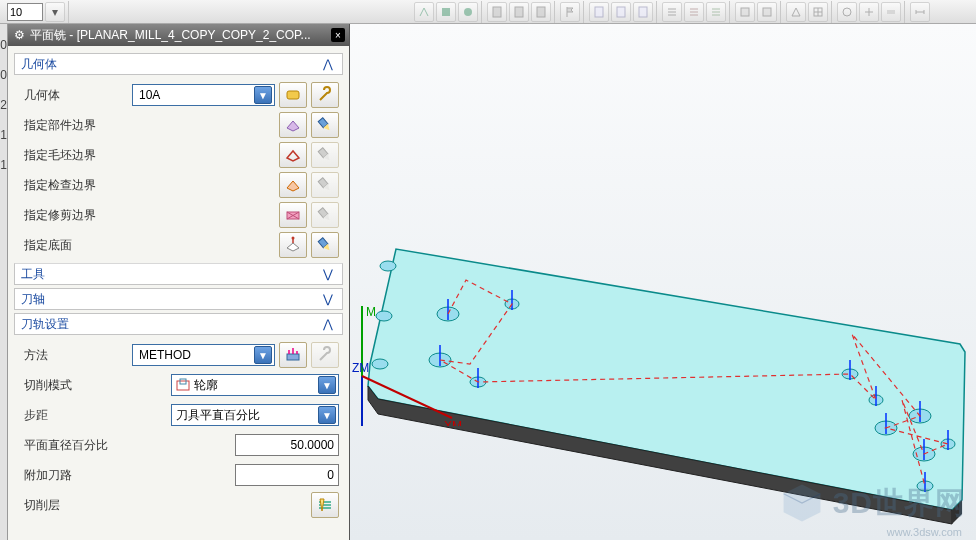  Describe the element at coordinates (570, 12) in the screenshot. I see `tb-flag-icon` at that location.